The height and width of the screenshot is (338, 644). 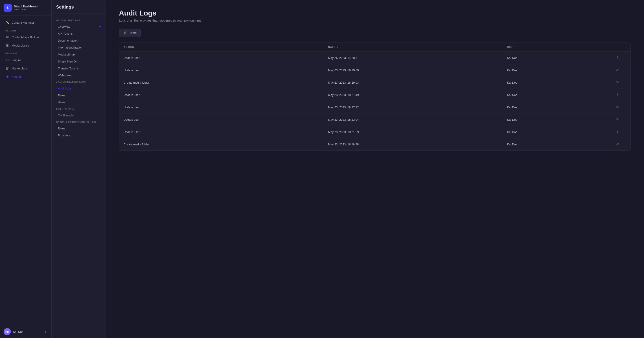 What do you see at coordinates (26, 169) in the screenshot?
I see `sidebar: S Strapi Dashboard Workplace ✏️ Content …` at bounding box center [26, 169].